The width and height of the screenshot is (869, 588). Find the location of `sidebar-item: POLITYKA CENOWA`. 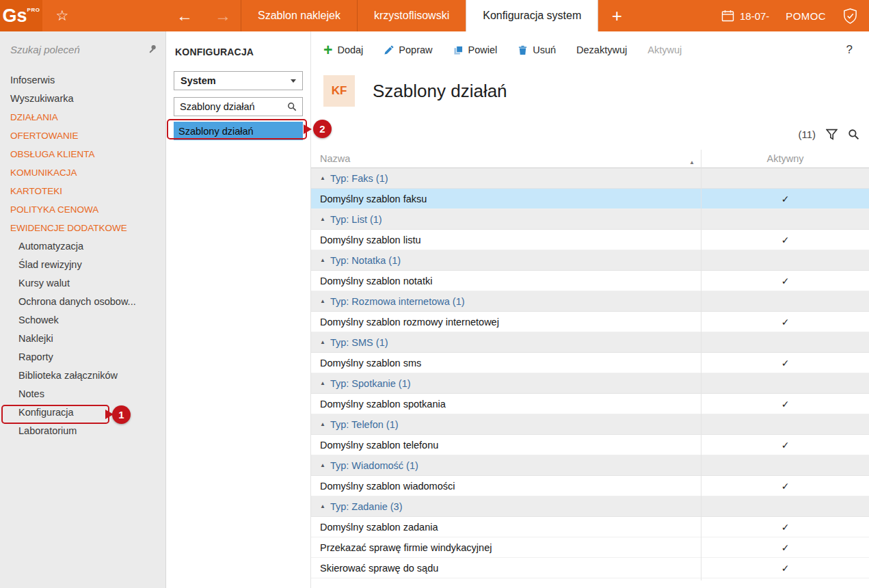

sidebar-item: POLITYKA CENOWA is located at coordinates (83, 209).